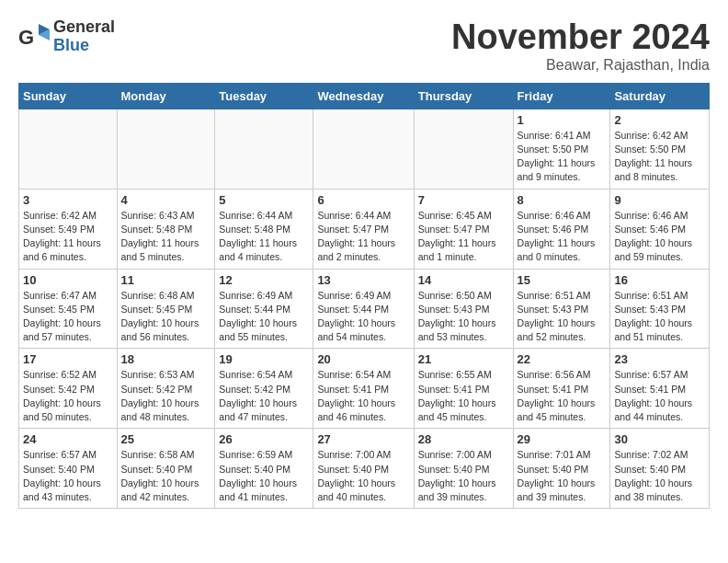 This screenshot has width=728, height=563. I want to click on day-number: 3, so click(68, 201).